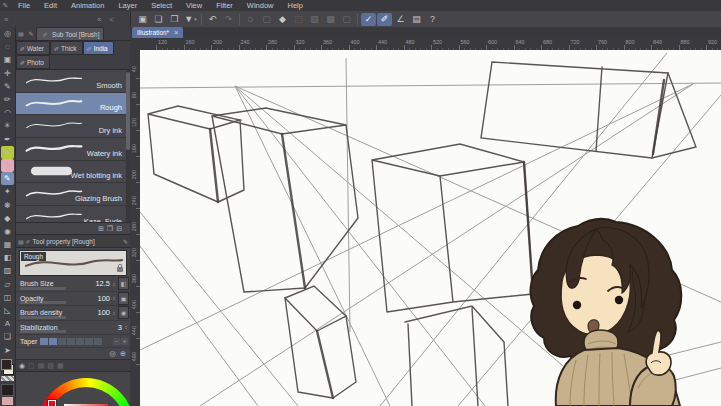 The height and width of the screenshot is (406, 721). Describe the element at coordinates (212, 20) in the screenshot. I see `undo-button: ↶` at that location.